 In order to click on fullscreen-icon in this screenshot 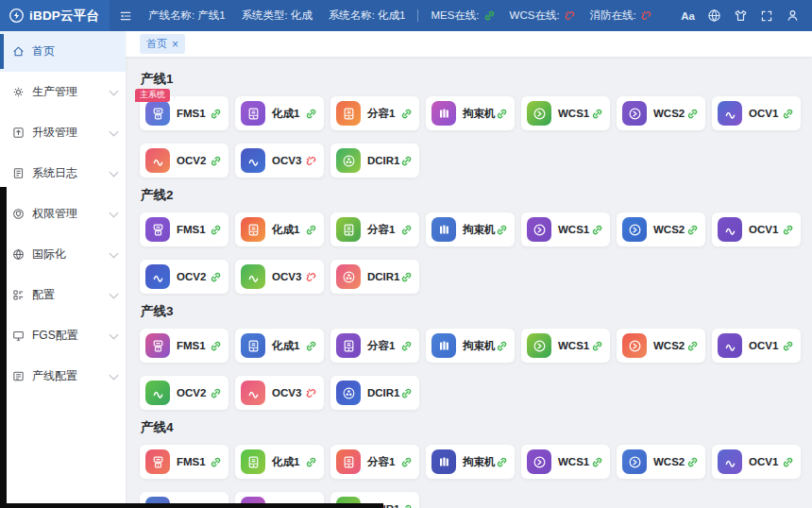, I will do `click(767, 16)`.